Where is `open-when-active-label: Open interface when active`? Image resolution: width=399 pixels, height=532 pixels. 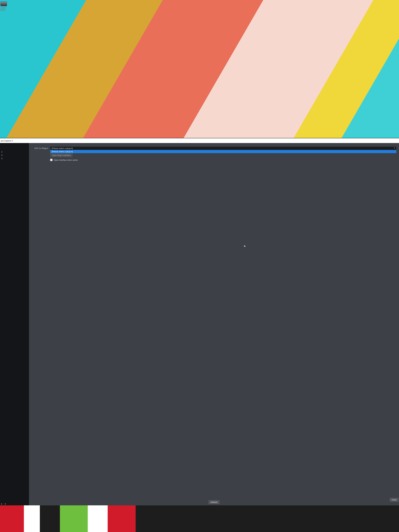
open-when-active-label: Open interface when active is located at coordinates (66, 160).